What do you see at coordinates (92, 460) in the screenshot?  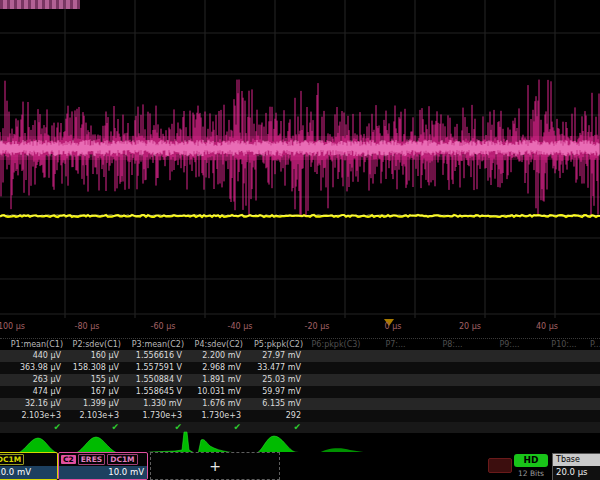 I see `c2-eres-badge: ERES` at bounding box center [92, 460].